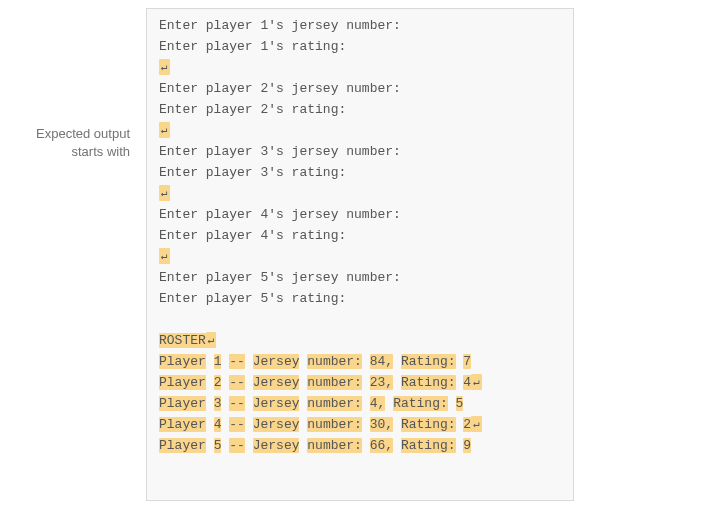  I want to click on prompt-p2-jersey: Enter player 2's jersey number:, so click(280, 88).